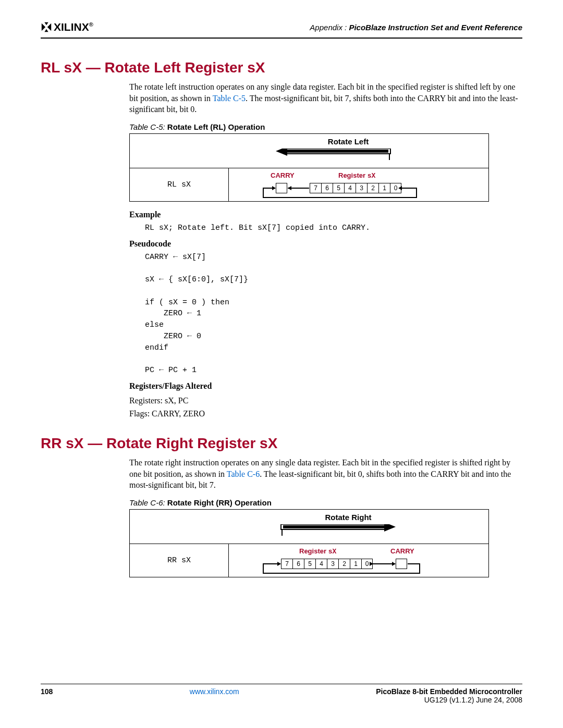  Describe the element at coordinates (282, 188) in the screenshot. I see `rl-carry-box` at that location.